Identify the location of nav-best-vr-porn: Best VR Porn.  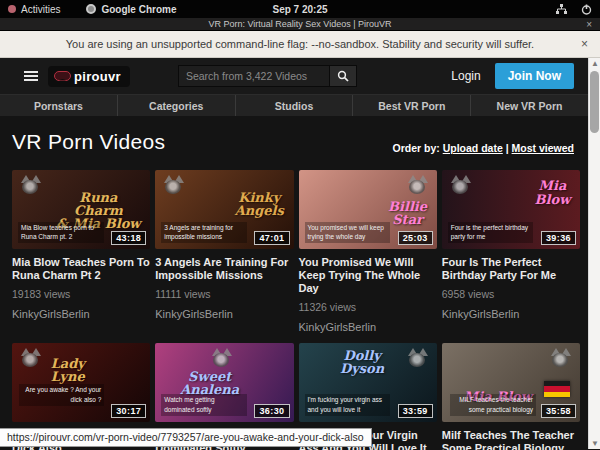
(411, 106).